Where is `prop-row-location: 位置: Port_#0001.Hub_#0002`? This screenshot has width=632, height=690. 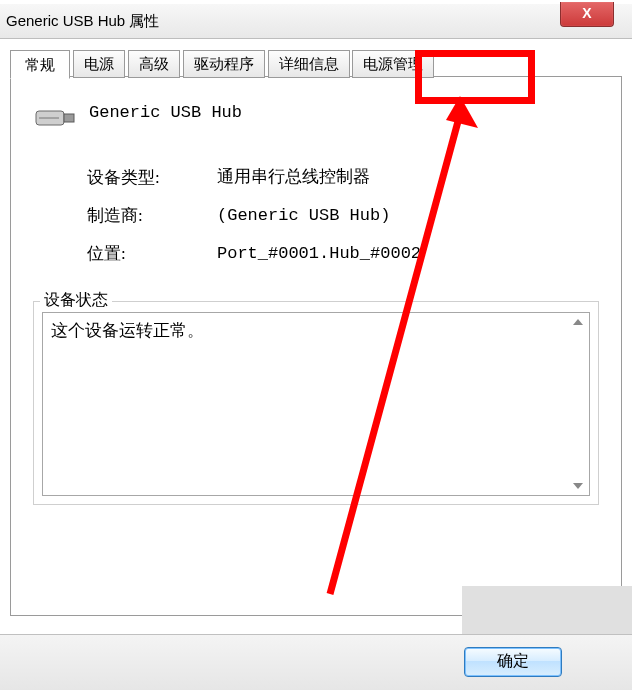 prop-row-location: 位置: Port_#0001.Hub_#0002 is located at coordinates (343, 254).